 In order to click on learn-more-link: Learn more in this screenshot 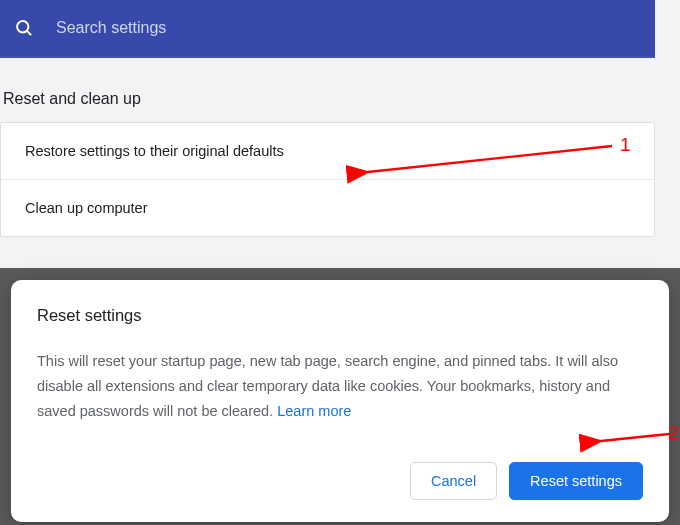, I will do `click(314, 411)`.